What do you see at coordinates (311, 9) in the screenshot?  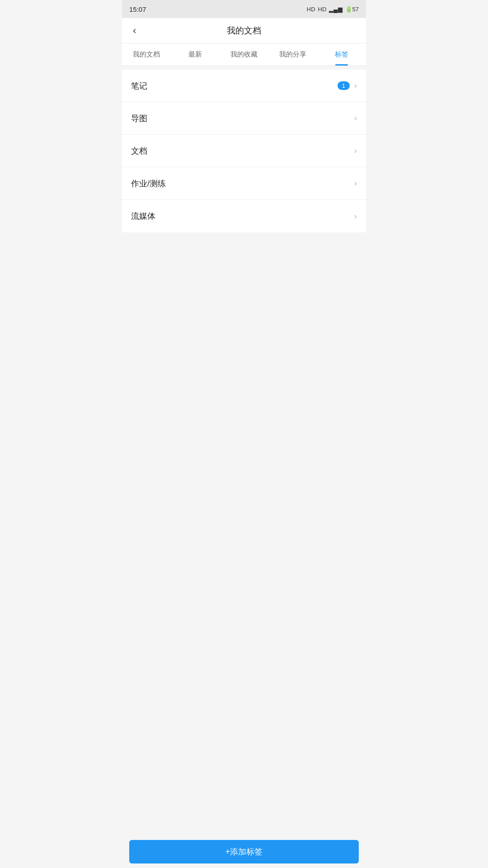 I see `signal-hd1-icon: HD` at bounding box center [311, 9].